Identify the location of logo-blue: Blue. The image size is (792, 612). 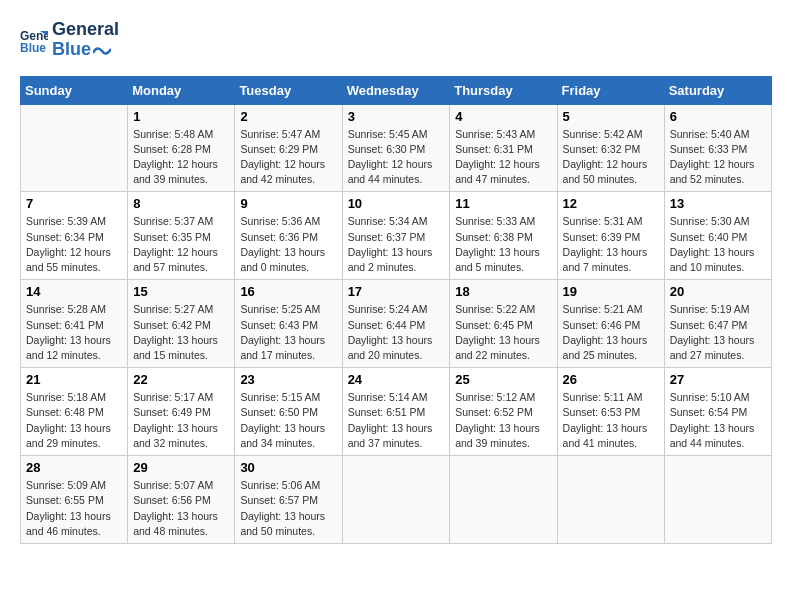
(86, 50).